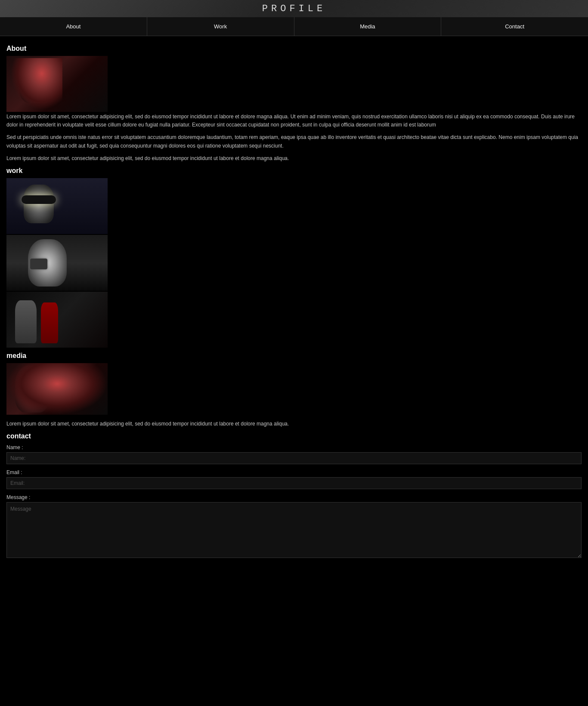 This screenshot has width=588, height=706. Describe the element at coordinates (294, 121) in the screenshot. I see `about-paragraph-1: Lorem ipsum dolor sit amet, consectetur …` at that location.